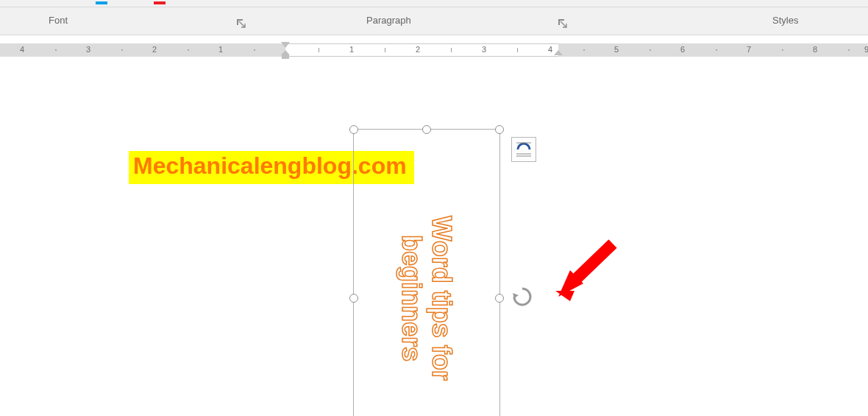 The height and width of the screenshot is (416, 868). Describe the element at coordinates (441, 297) in the screenshot. I see `text-box-line1: Word tips for` at that location.